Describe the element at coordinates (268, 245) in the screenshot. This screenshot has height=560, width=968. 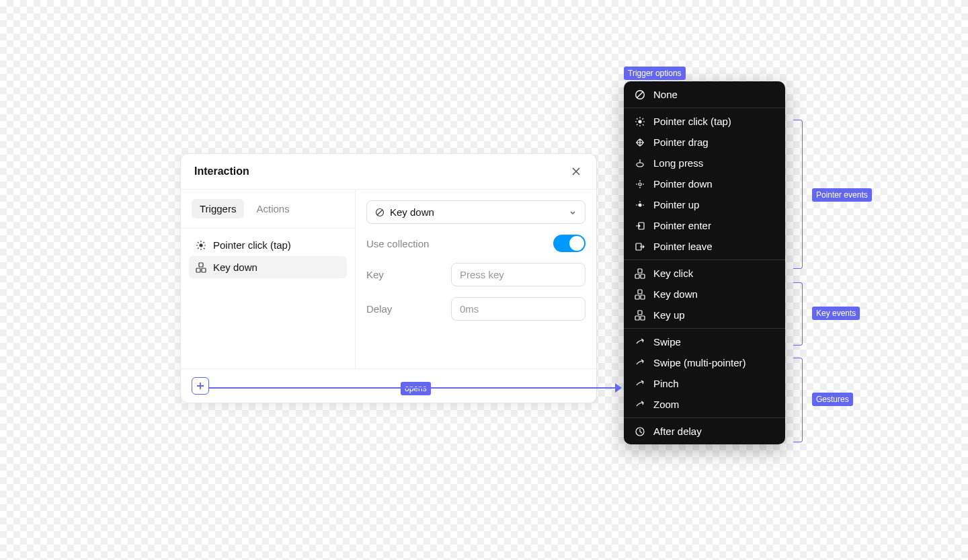
I see `trigger-item-pointer-click: Pointer click (tap)` at that location.